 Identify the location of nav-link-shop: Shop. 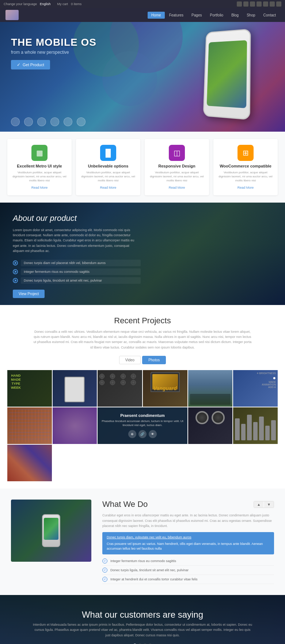
(251, 15).